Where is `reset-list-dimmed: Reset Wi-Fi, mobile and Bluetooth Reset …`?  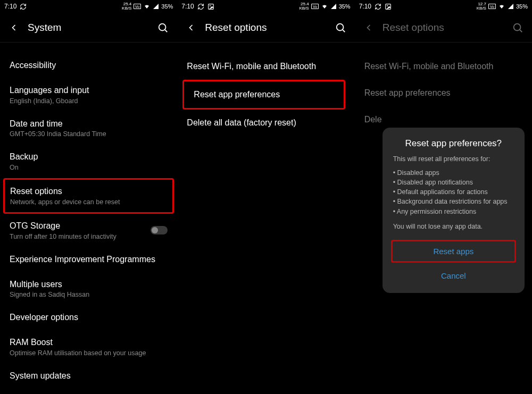
reset-list-dimmed: Reset Wi-Fi, mobile and Bluetooth Reset … is located at coordinates (444, 88).